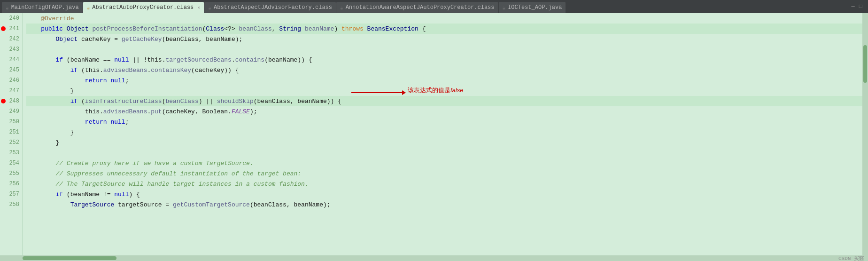 The height and width of the screenshot is (261, 868). Describe the element at coordinates (61, 195) in the screenshot. I see `line-257-if: if` at that location.